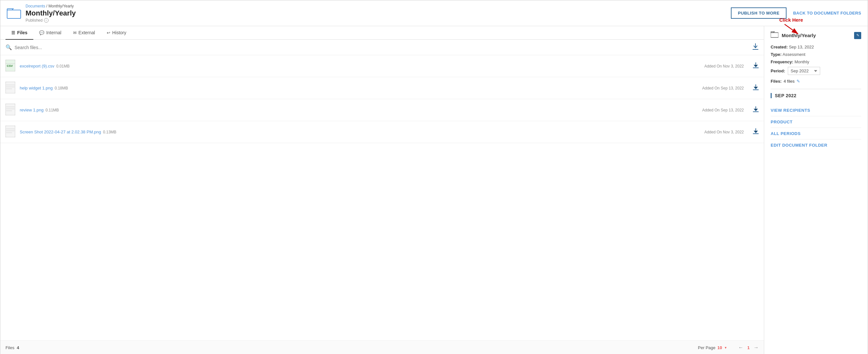 The image size is (868, 354). Describe the element at coordinates (75, 33) in the screenshot. I see `external-tab-icon: ✉` at that location.